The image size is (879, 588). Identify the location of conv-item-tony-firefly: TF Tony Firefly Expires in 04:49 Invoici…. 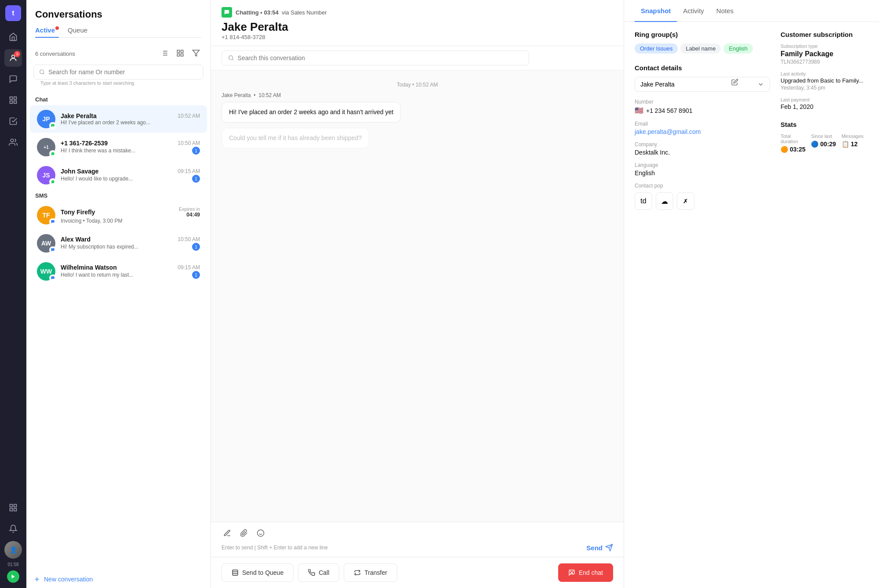
(119, 215).